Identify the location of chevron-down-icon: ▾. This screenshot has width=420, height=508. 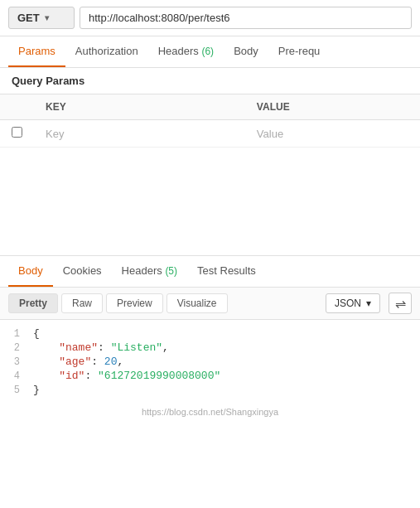
(46, 18).